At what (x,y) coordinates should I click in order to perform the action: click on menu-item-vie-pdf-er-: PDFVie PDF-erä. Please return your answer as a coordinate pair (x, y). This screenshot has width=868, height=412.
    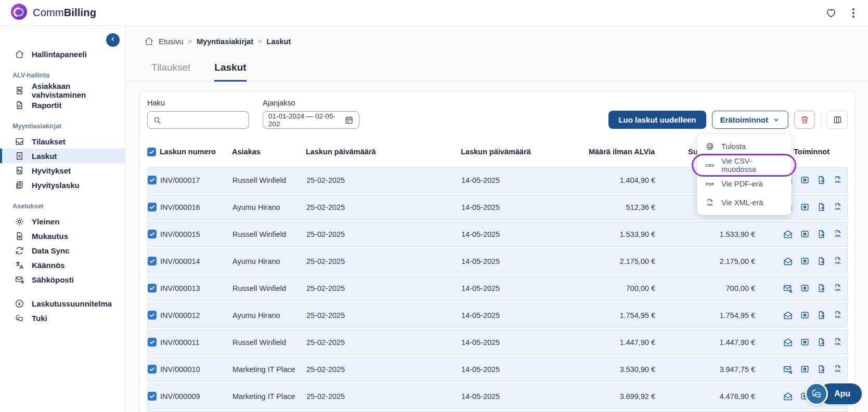
    Looking at the image, I should click on (744, 184).